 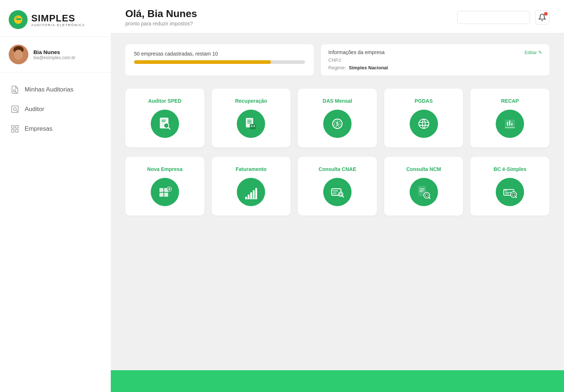 I want to click on card-das-mensal: DAS Mensal $, so click(x=337, y=118).